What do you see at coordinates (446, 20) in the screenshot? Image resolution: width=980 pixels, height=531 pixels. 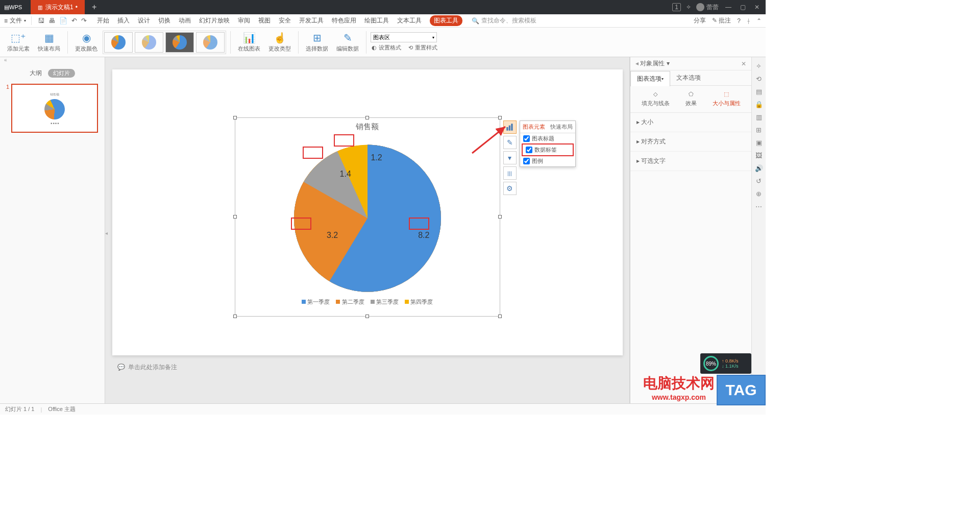 I see `tab-chart-tools: 图表工具` at bounding box center [446, 20].